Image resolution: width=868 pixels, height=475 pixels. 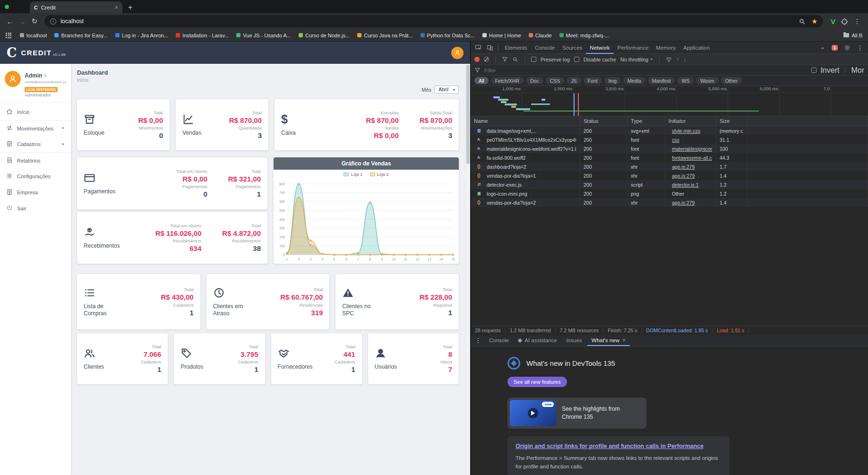 What do you see at coordinates (10, 21) in the screenshot?
I see `back-icon: ←` at bounding box center [10, 21].